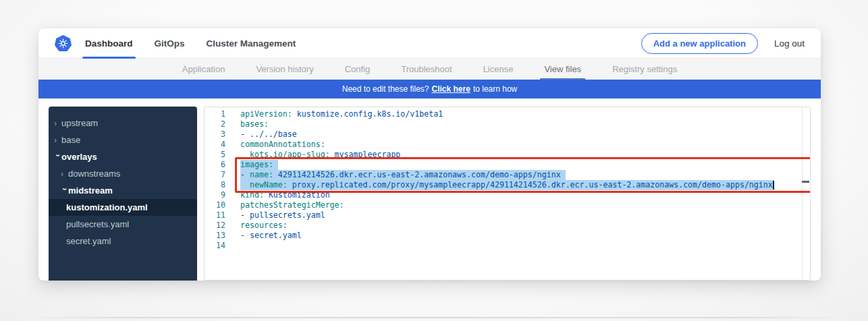 The height and width of the screenshot is (321, 868). What do you see at coordinates (254, 124) in the screenshot?
I see `code-line-text: bases:` at bounding box center [254, 124].